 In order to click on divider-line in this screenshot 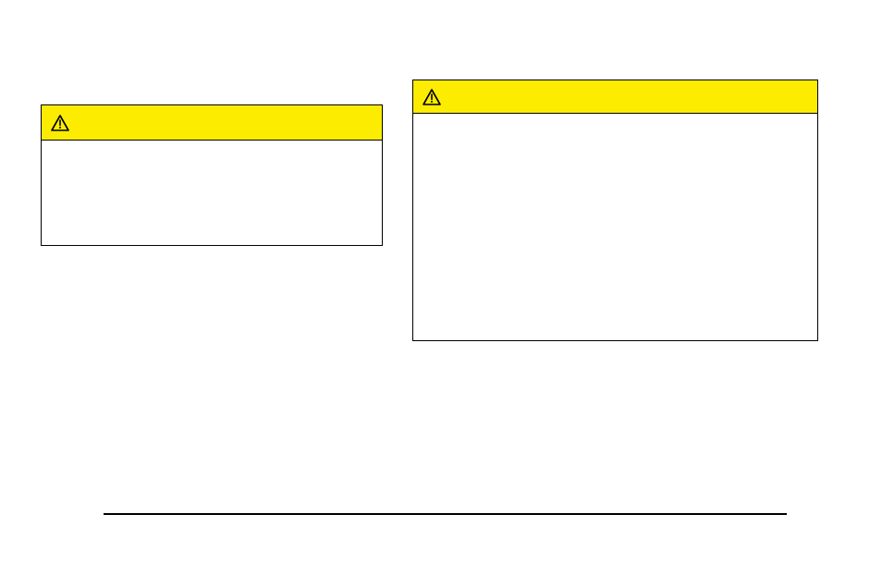, I will do `click(446, 514)`.